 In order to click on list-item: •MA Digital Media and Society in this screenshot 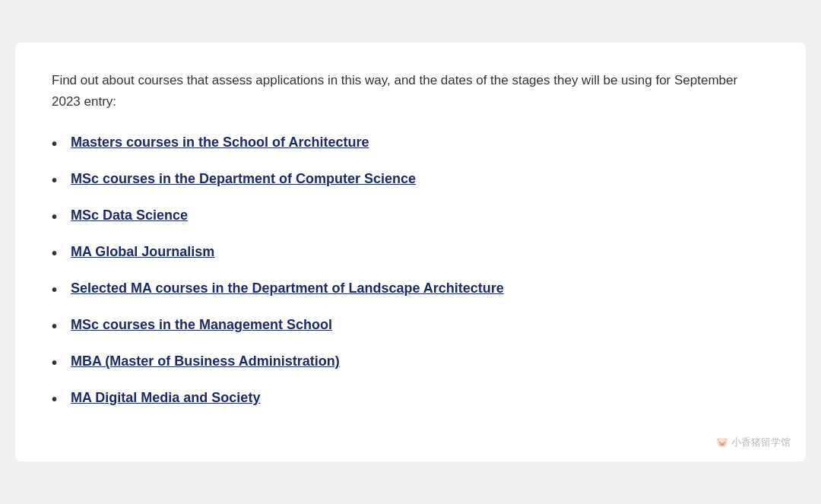, I will do `click(410, 399)`.